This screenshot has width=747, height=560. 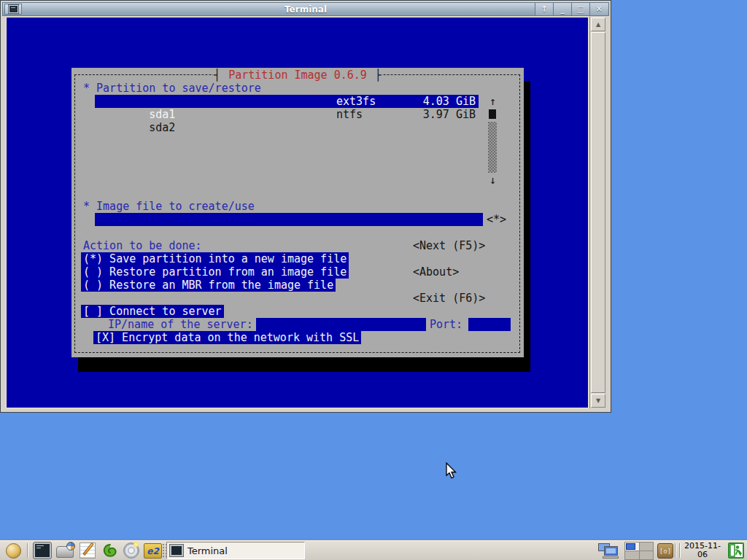 I want to click on file-browse-button: <*>, so click(x=496, y=219).